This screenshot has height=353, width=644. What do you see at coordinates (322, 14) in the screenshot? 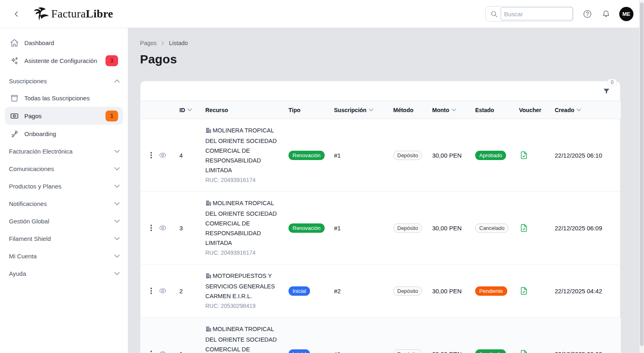
I see `topbar: FacturaLibre ME` at bounding box center [322, 14].